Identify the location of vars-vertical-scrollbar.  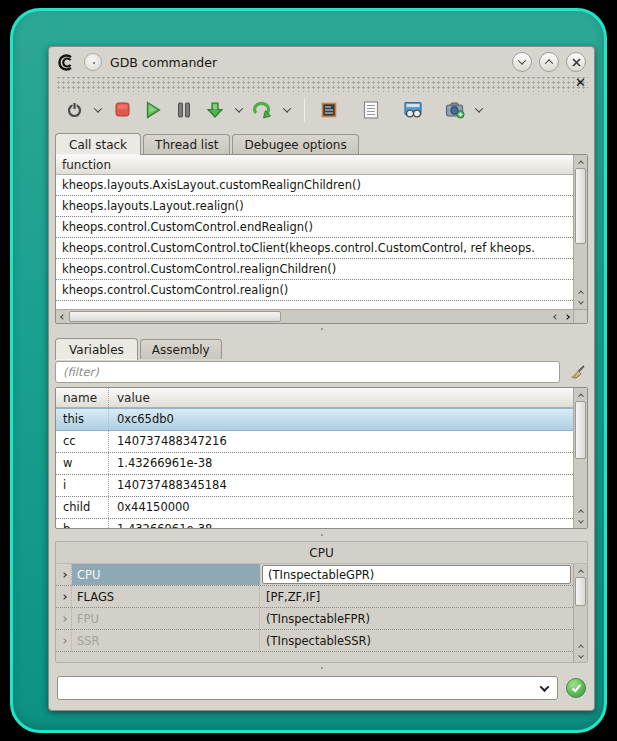
(580, 458).